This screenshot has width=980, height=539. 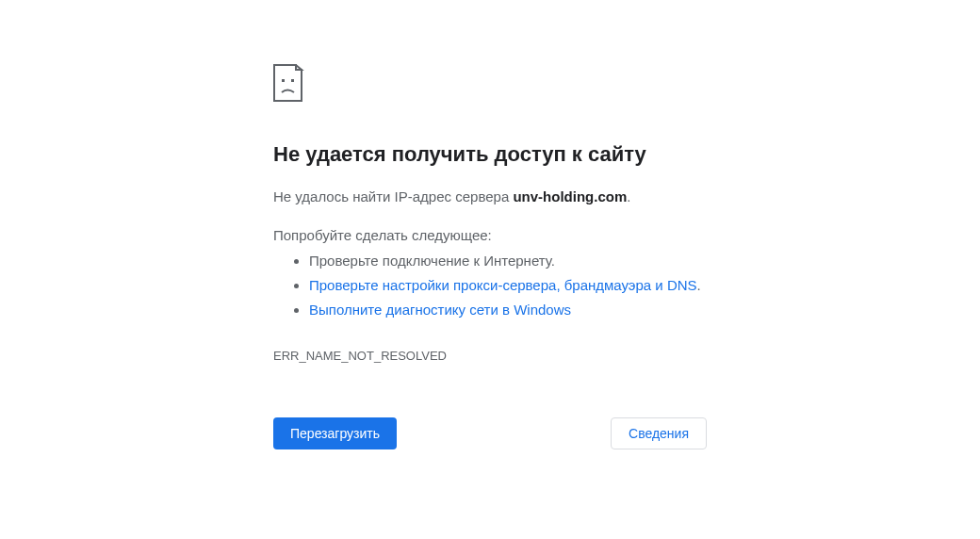 What do you see at coordinates (393, 196) in the screenshot?
I see `error-message-prefix: Не удалось найти IP-адрес сервера` at bounding box center [393, 196].